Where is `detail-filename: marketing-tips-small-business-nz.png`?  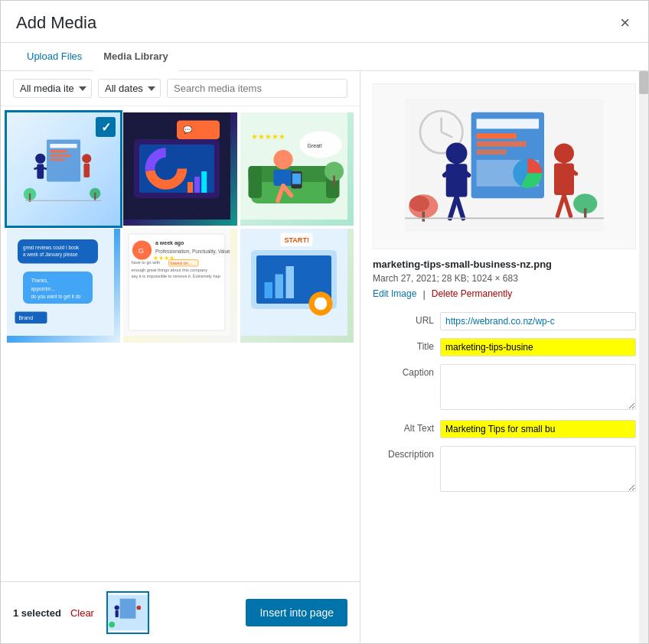 detail-filename: marketing-tips-small-business-nz.png is located at coordinates (504, 265).